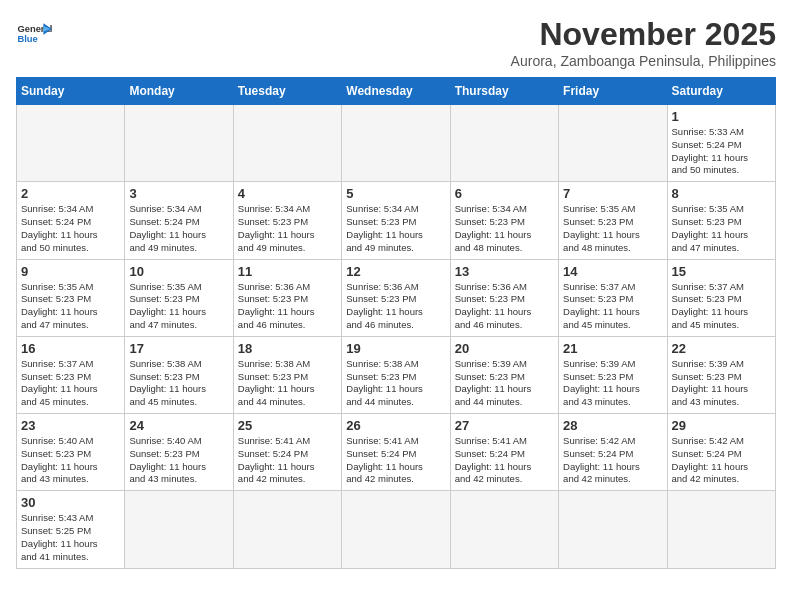  I want to click on week-row-3: 9Sunrise: 5:35 AM Sunset: 5:23 PM Daylig…, so click(396, 298).